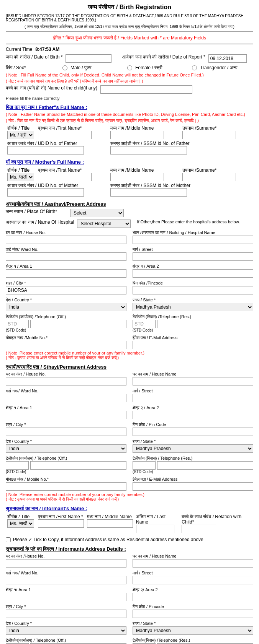  I want to click on inf-house-name-input, so click(193, 563).